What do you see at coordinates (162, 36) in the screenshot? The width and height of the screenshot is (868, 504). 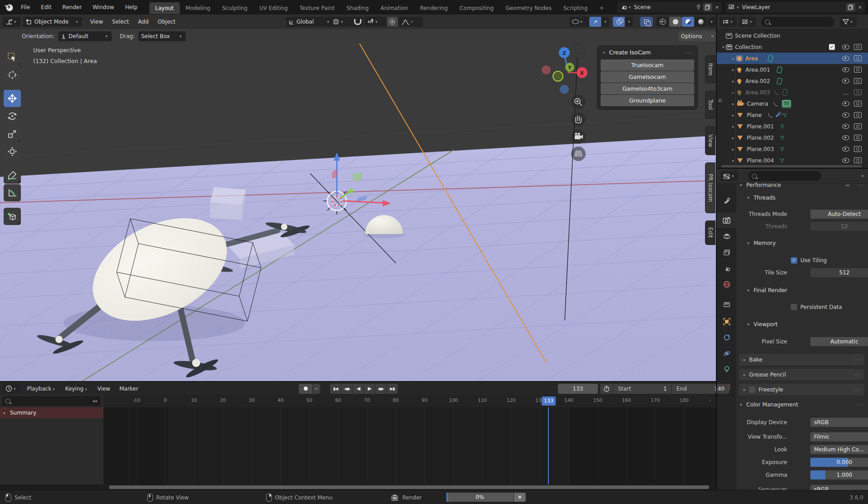 I see `drag-dropdown: Select Box ▾` at bounding box center [162, 36].